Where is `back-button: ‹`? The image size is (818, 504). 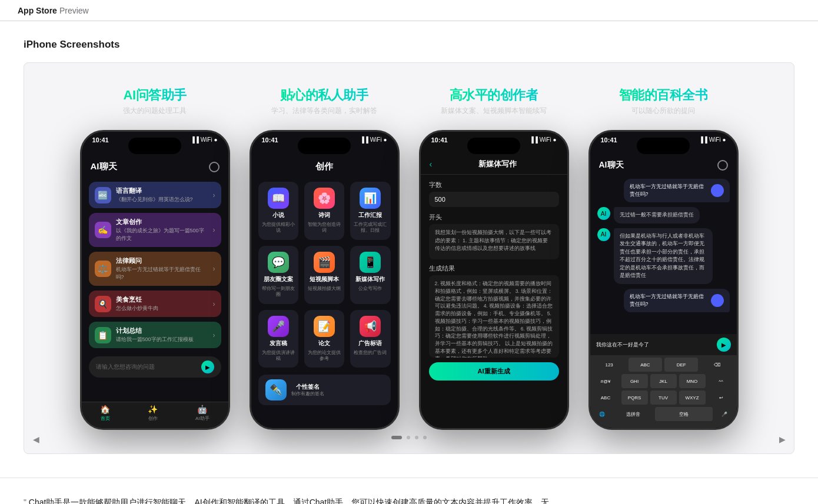
back-button: ‹ is located at coordinates (431, 164).